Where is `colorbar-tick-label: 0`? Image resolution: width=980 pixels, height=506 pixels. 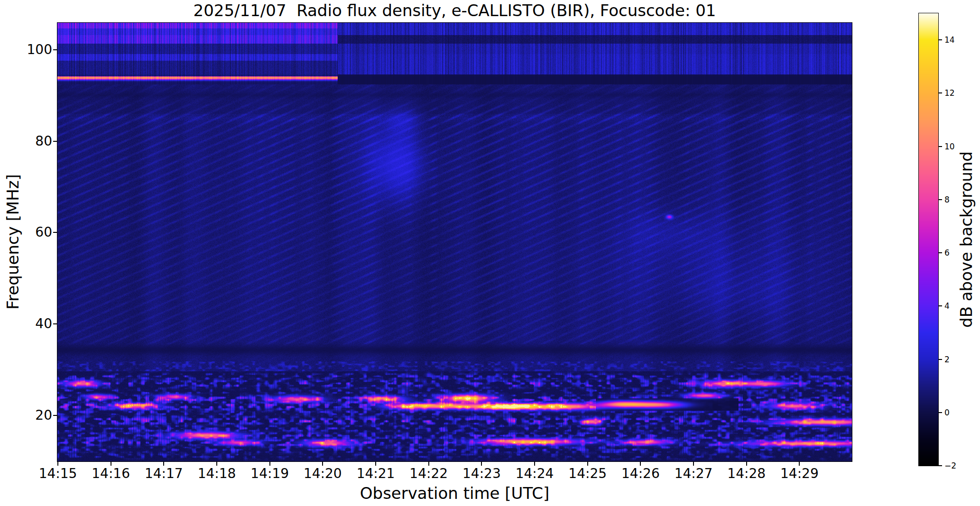
colorbar-tick-label: 0 is located at coordinates (947, 413).